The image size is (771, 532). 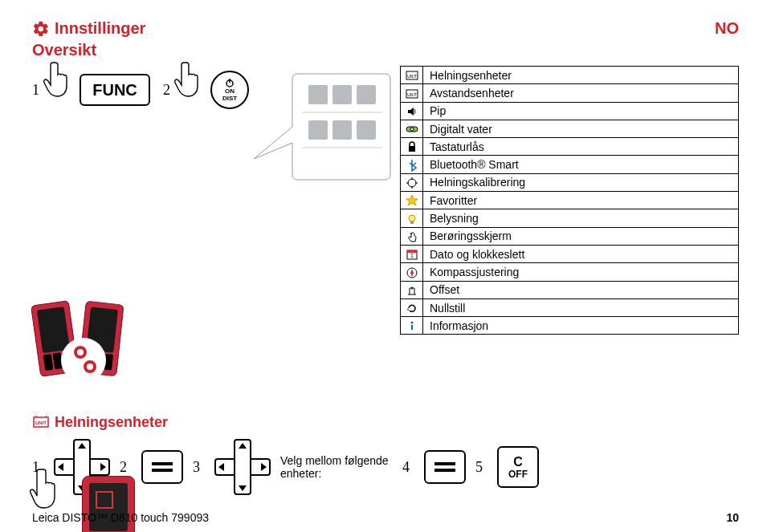 I want to click on calibrate-icon, so click(x=412, y=182).